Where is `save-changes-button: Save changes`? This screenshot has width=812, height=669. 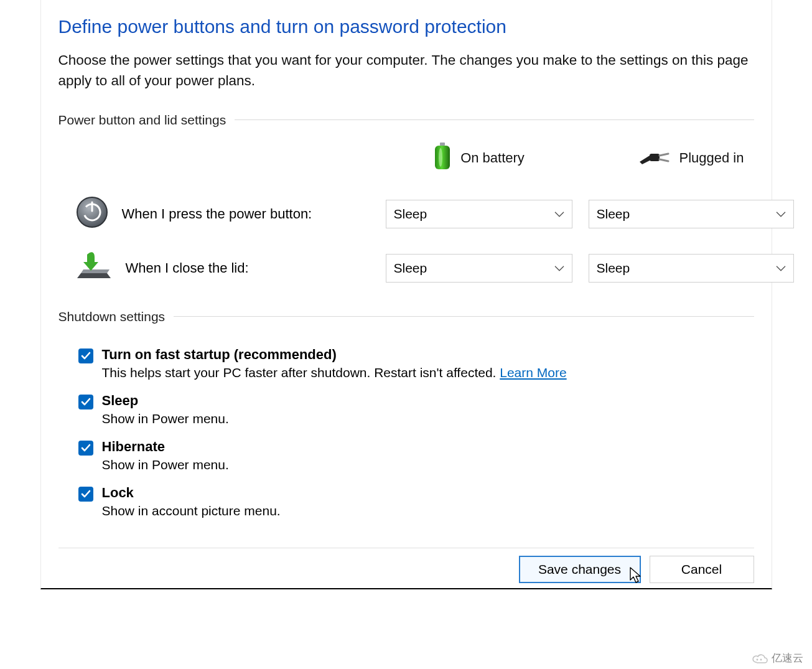
save-changes-button: Save changes is located at coordinates (580, 569).